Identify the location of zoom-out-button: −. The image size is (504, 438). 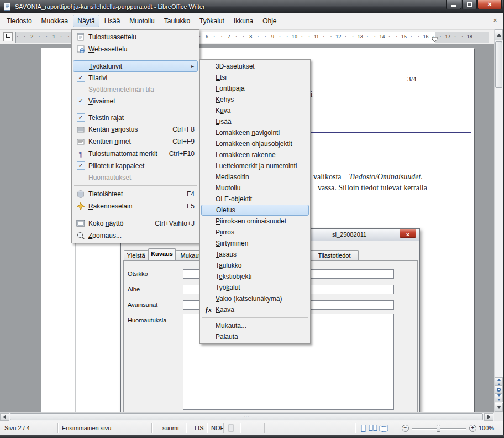
(406, 428).